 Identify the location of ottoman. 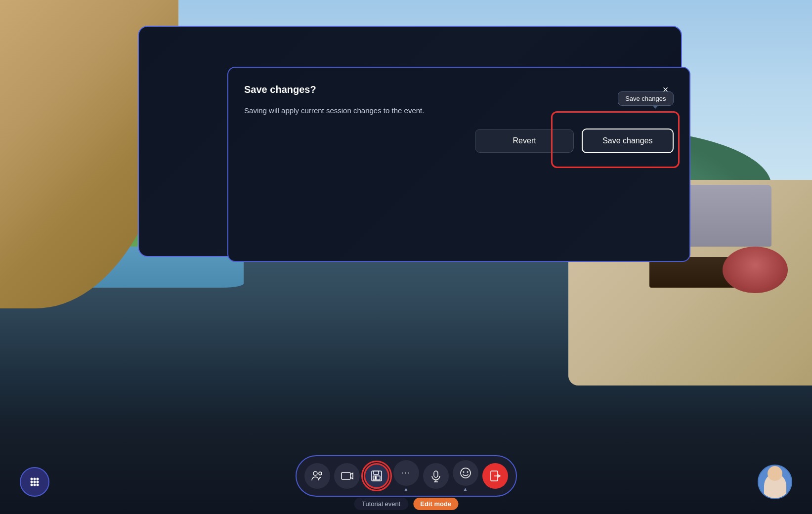
(755, 270).